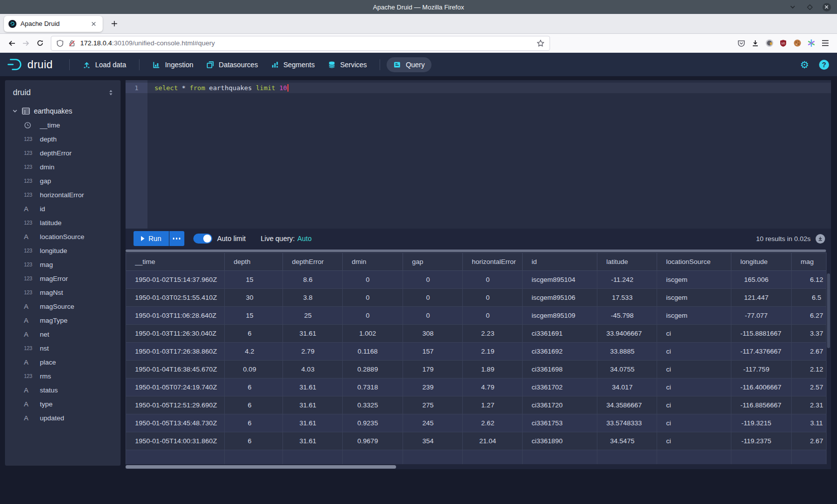 The width and height of the screenshot is (837, 504). What do you see at coordinates (809, 298) in the screenshot?
I see `table-cell: 6.5` at bounding box center [809, 298].